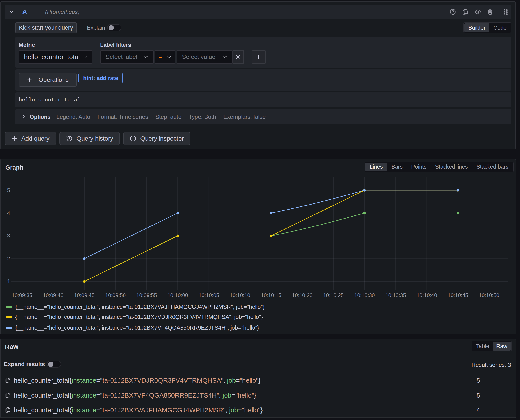  Describe the element at coordinates (9, 258) in the screenshot. I see `svg-text: 2` at that location.